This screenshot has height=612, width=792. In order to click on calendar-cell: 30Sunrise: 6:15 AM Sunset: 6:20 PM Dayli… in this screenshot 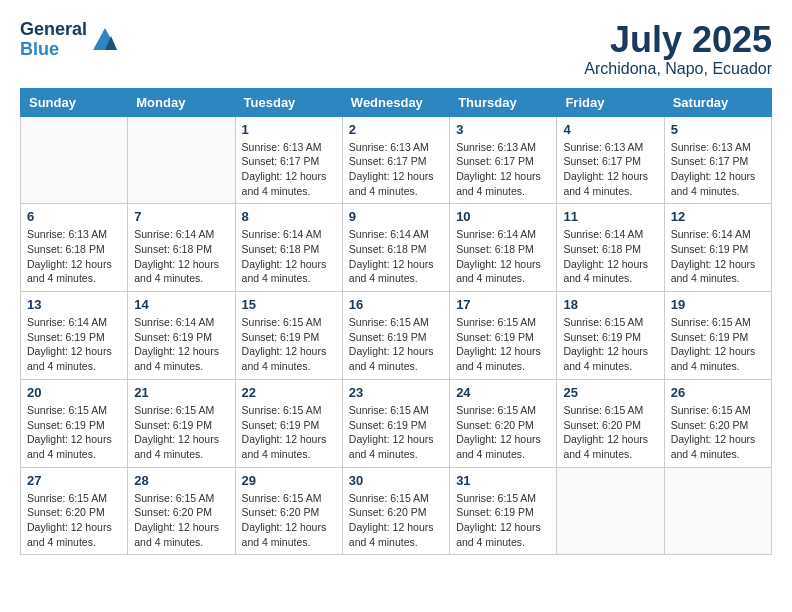, I will do `click(396, 511)`.